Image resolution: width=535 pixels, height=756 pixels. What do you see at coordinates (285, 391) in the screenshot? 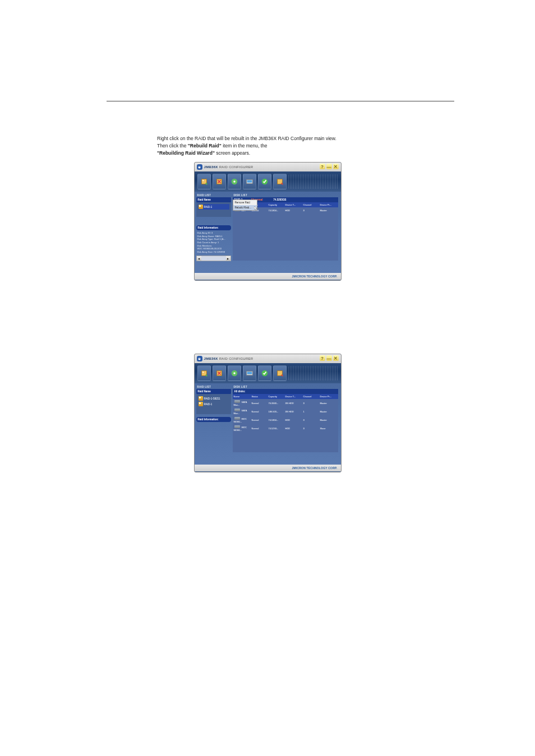
I see `disk-group-header: All disks:` at bounding box center [285, 391].